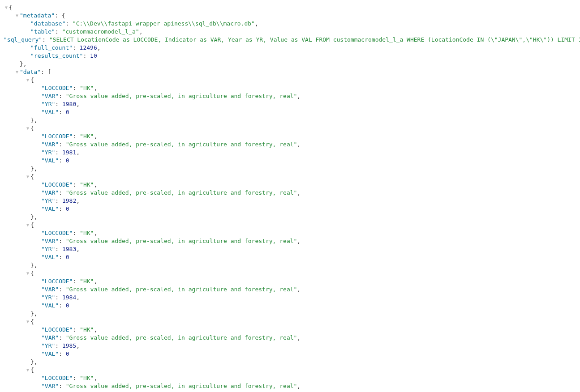 The width and height of the screenshot is (580, 392). Describe the element at coordinates (23, 39) in the screenshot. I see `key-sql-query: "sql_query"` at that location.